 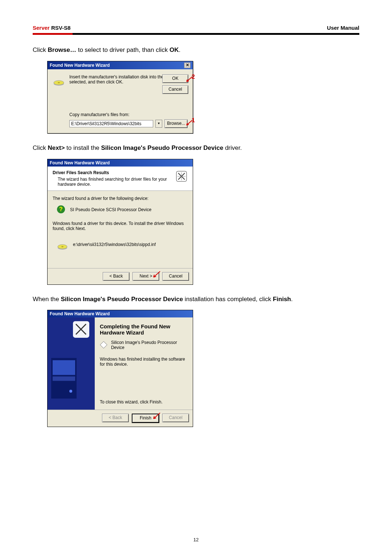 What do you see at coordinates (144, 329) in the screenshot?
I see `completing-heading: Completing the Found New Hardware Wizard` at bounding box center [144, 329].